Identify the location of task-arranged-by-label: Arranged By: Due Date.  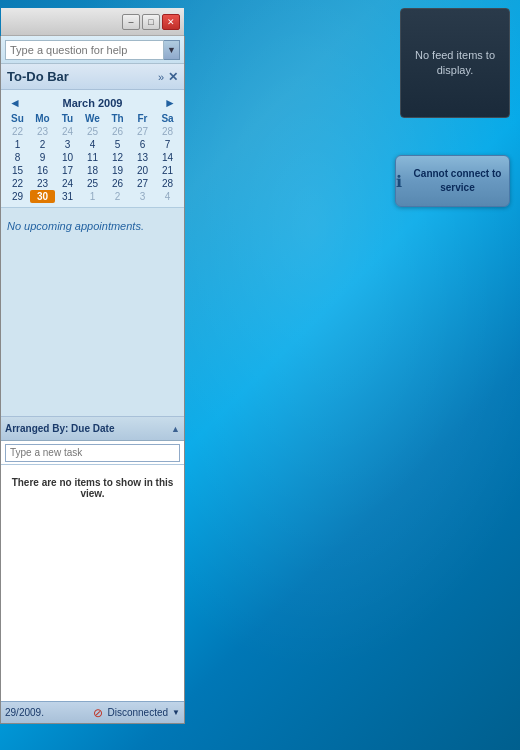
(60, 428).